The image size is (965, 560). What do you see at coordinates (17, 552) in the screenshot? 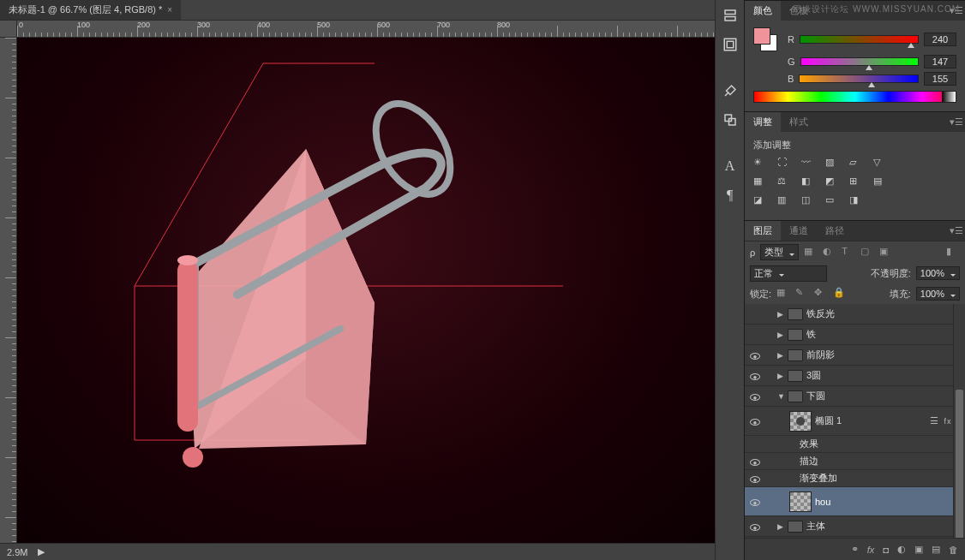
I see `status-zoom: 2.9M` at bounding box center [17, 552].